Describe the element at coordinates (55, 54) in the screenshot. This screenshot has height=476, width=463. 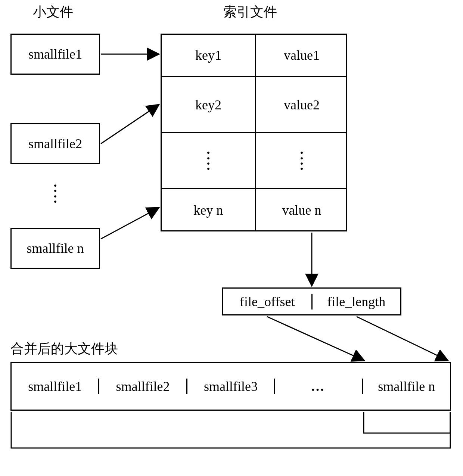
I see `smallfile-box-1: smallfile1` at that location.